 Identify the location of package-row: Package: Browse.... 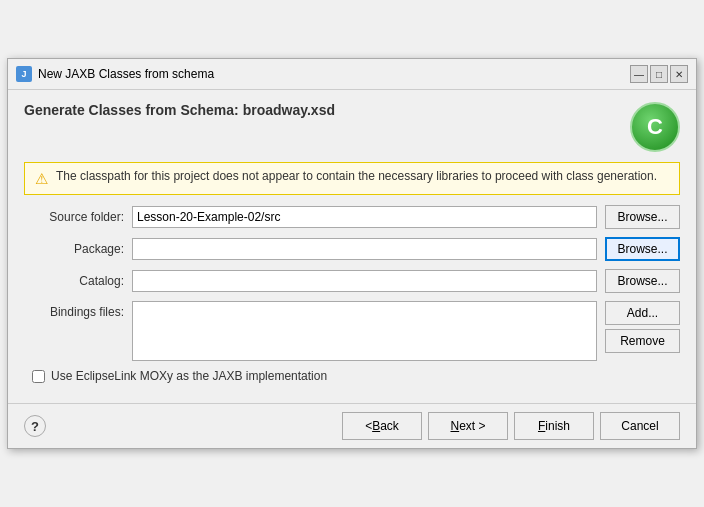
(352, 249).